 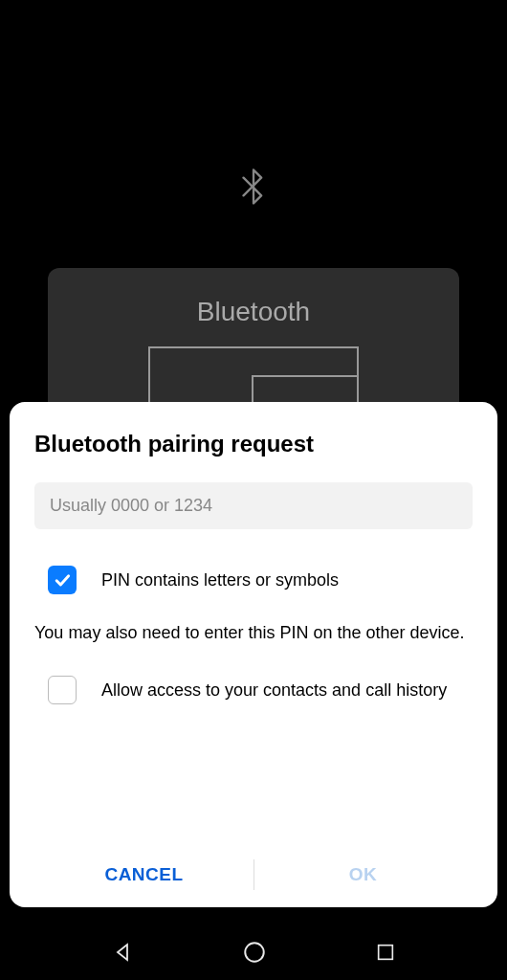 What do you see at coordinates (62, 580) in the screenshot?
I see `letters-checkbox` at bounding box center [62, 580].